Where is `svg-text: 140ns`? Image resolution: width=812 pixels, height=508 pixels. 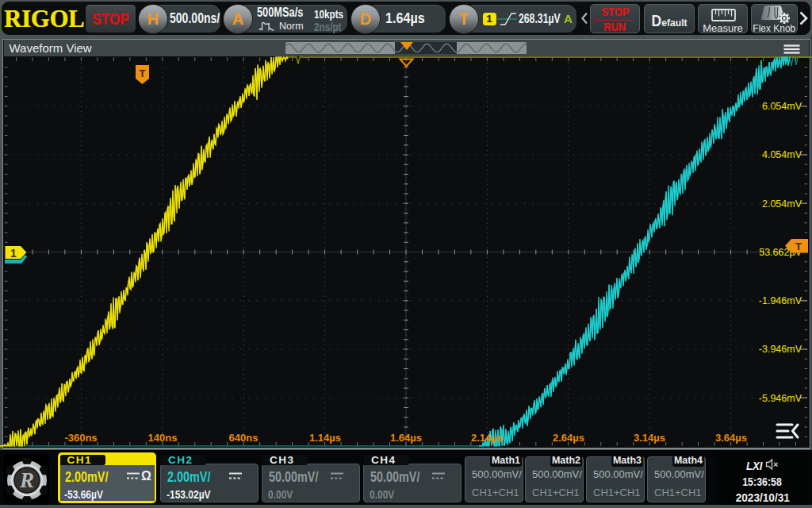
svg-text: 140ns is located at coordinates (163, 438).